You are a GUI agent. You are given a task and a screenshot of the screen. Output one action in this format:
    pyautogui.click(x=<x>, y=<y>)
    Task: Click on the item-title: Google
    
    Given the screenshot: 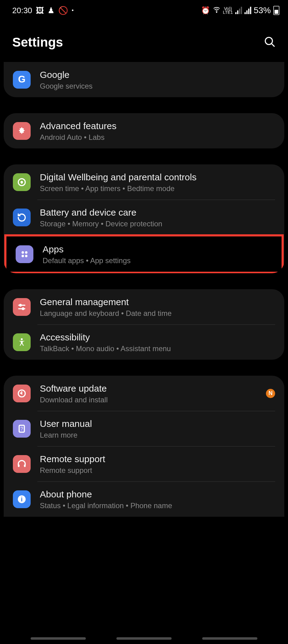 What is the action you would take?
    pyautogui.click(x=157, y=75)
    